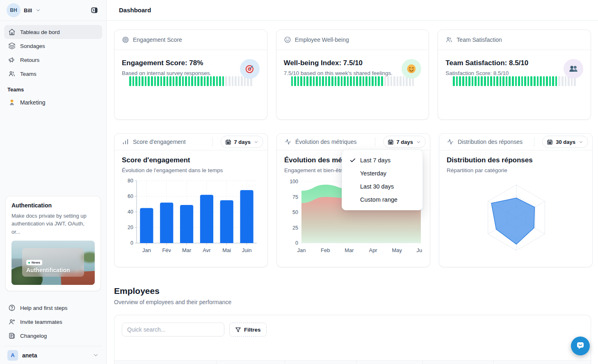 The image size is (598, 364). I want to click on workspace-switcher: A aneta, so click(53, 355).